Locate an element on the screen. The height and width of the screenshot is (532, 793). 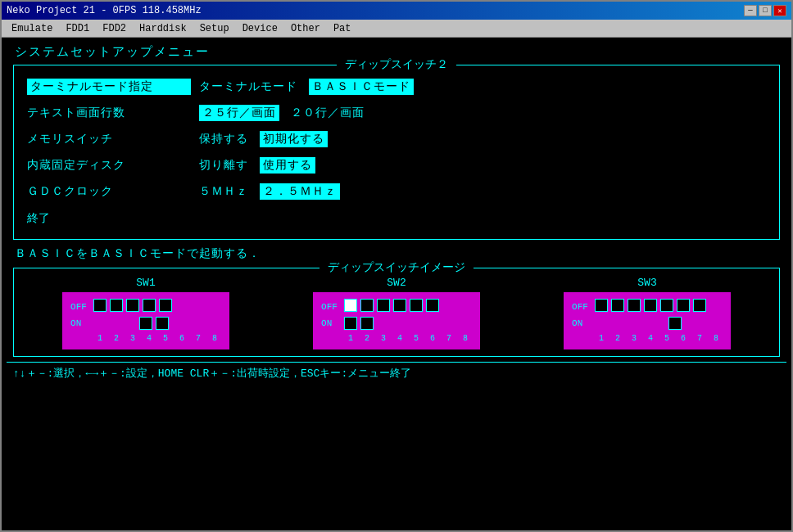
option-use: 使用する is located at coordinates (288, 165).